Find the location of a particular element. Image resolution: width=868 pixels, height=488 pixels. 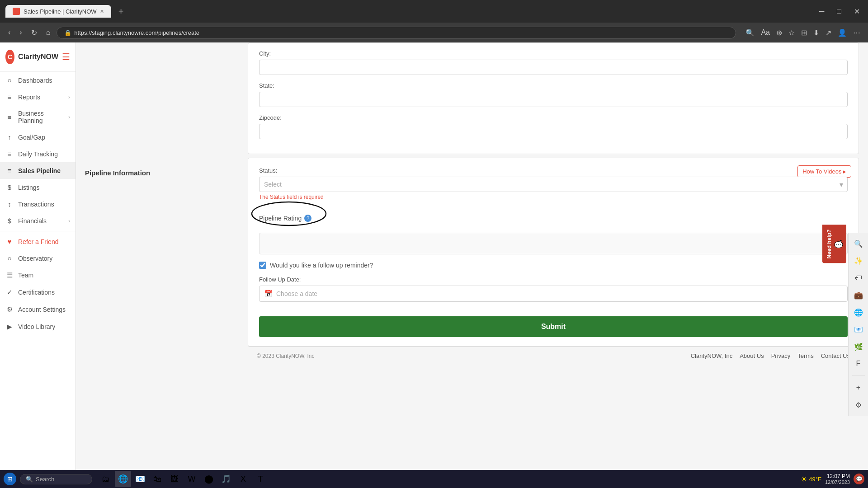

close-window-button: ✕ is located at coordinates (857, 12).